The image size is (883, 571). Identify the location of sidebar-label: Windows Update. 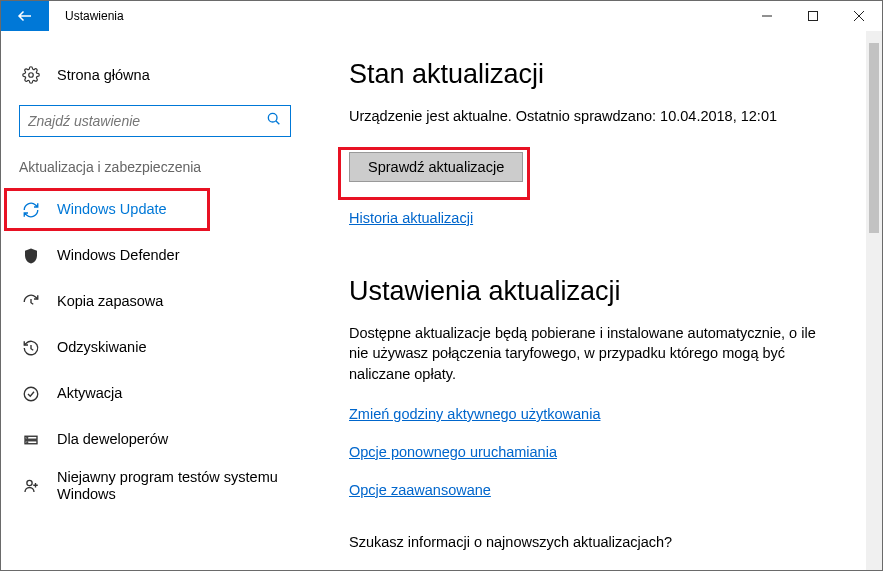
(112, 210).